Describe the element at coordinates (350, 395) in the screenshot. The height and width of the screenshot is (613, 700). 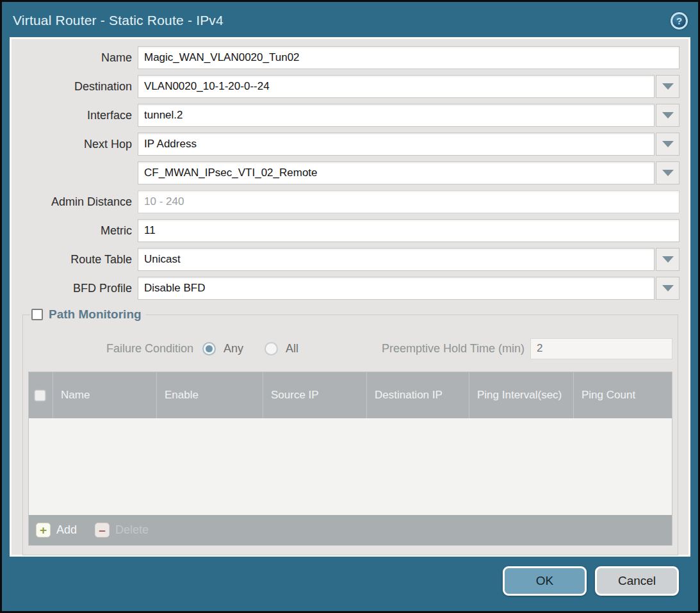
I see `table-header: Name Enable Source IP Destination IP Pin…` at that location.